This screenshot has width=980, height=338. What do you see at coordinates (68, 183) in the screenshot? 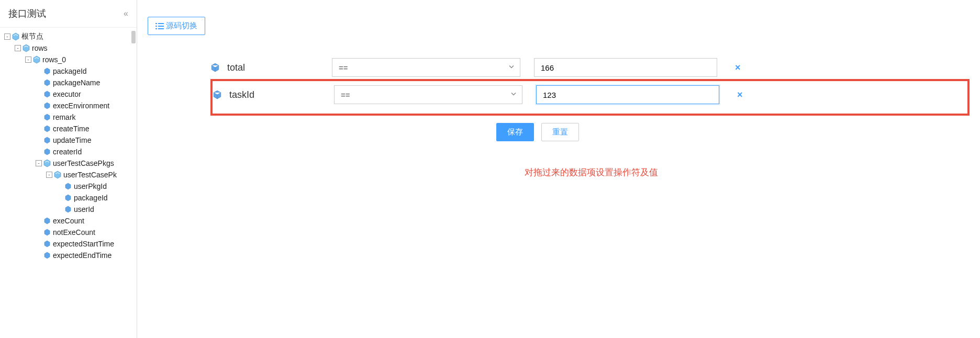
I see `tree-view: -根节点-rows-rows_0packageIdpackageNameexec…` at bounding box center [68, 183].